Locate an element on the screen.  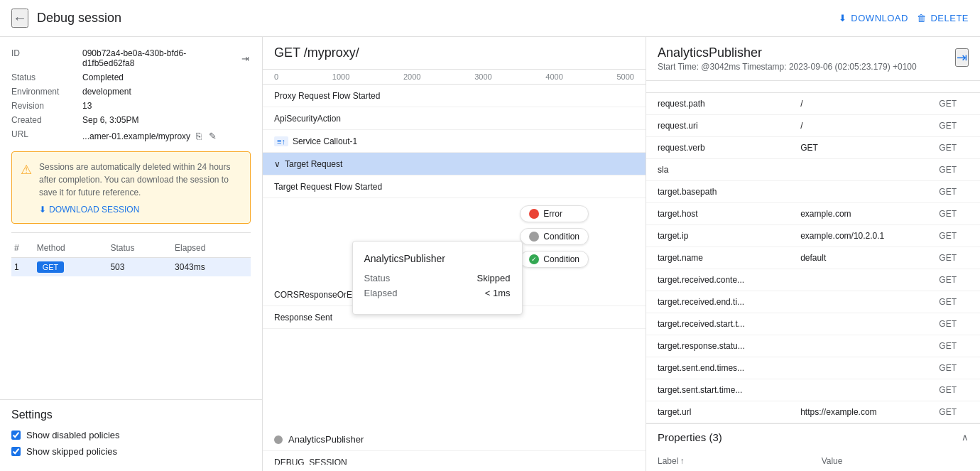
condition-gray-label: Condition is located at coordinates (561, 237).